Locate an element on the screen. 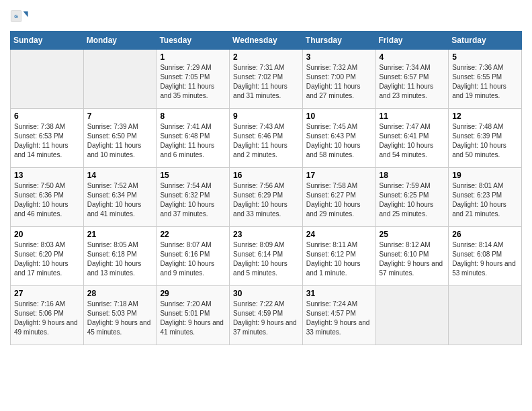  calendar-cell: 12Sunrise: 7:48 AM Sunset: 6:39 PM Dayli… is located at coordinates (485, 138).